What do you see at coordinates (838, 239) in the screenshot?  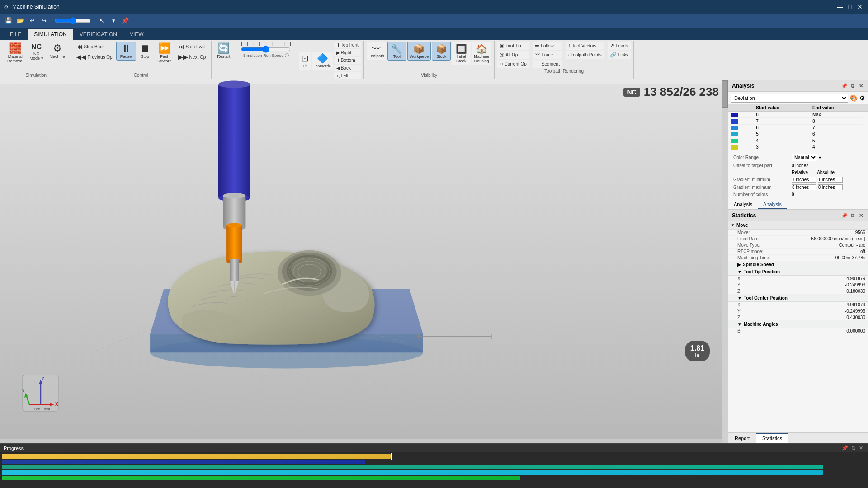 I see `feed-rate-value: 56.000000 inch/min (Feed)` at bounding box center [838, 239].